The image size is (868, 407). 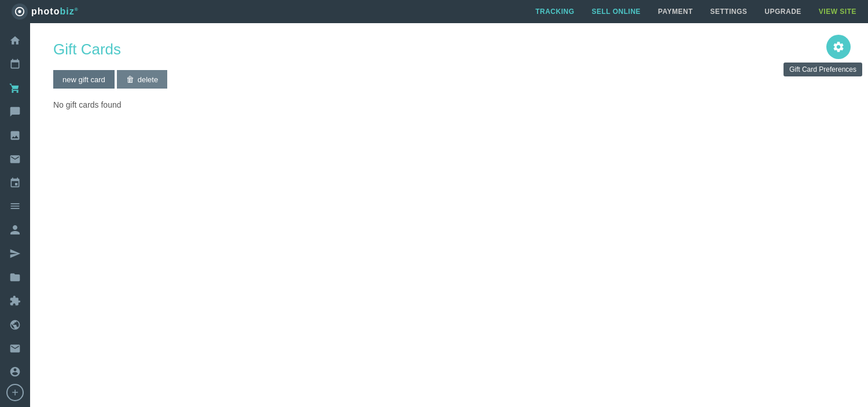 I want to click on new-gift-card-button: new gift card, so click(x=84, y=79).